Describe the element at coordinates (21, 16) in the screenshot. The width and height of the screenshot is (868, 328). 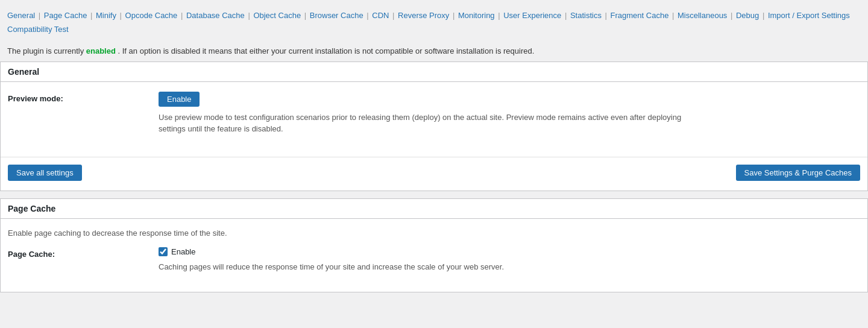
I see `nav-link-general: General` at that location.